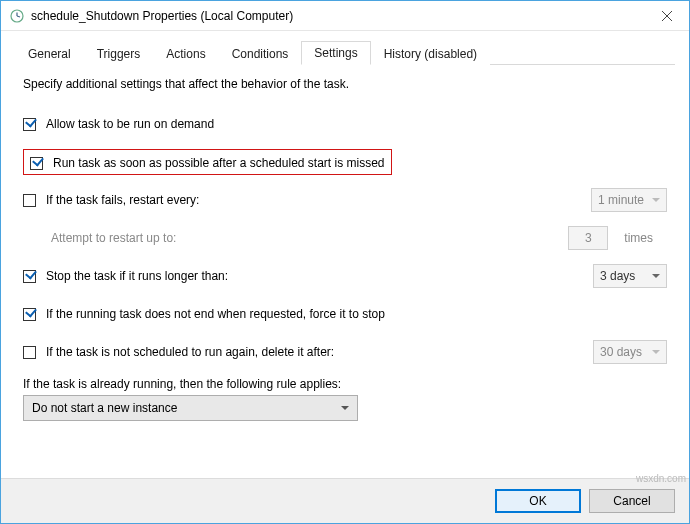 This screenshot has width=690, height=524. What do you see at coordinates (260, 54) in the screenshot?
I see `tab-conditions: Conditions` at bounding box center [260, 54].